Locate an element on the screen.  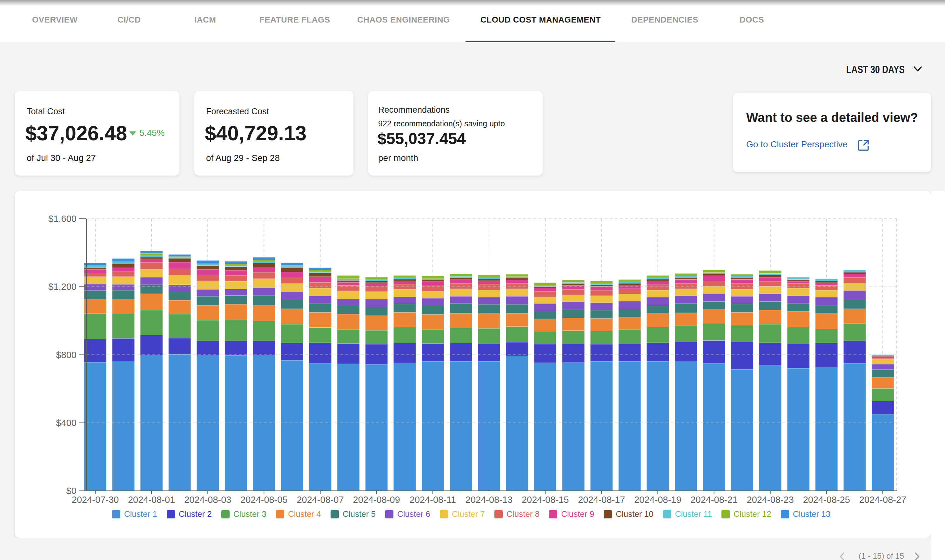
svg-text: 2024-08-01 is located at coordinates (152, 500).